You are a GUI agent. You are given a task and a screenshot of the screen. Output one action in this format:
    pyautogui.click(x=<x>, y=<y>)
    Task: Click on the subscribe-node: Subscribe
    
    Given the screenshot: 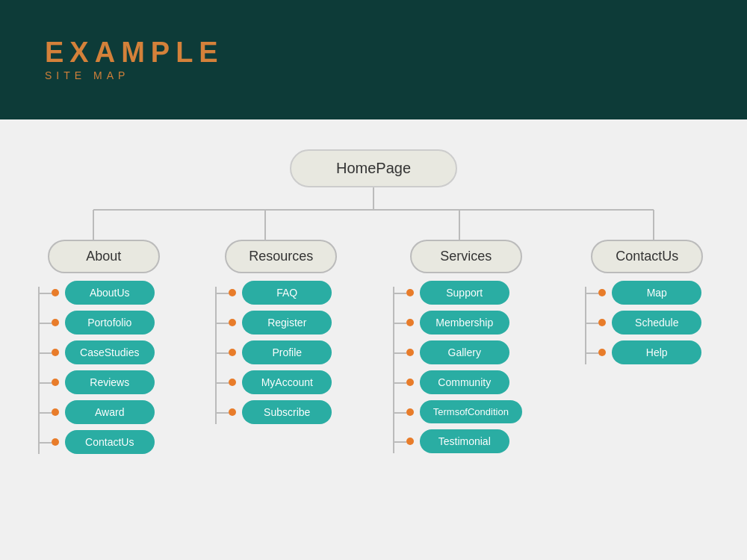 What is the action you would take?
    pyautogui.click(x=287, y=412)
    